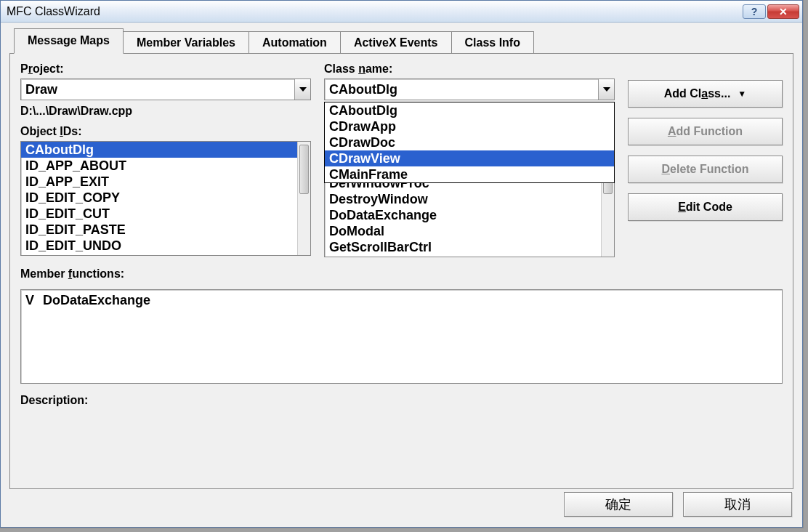 This screenshot has height=532, width=808. Describe the element at coordinates (705, 160) in the screenshot. I see `action-buttons-column: Add Class... ▼ Add Function Delete Funct…` at that location.